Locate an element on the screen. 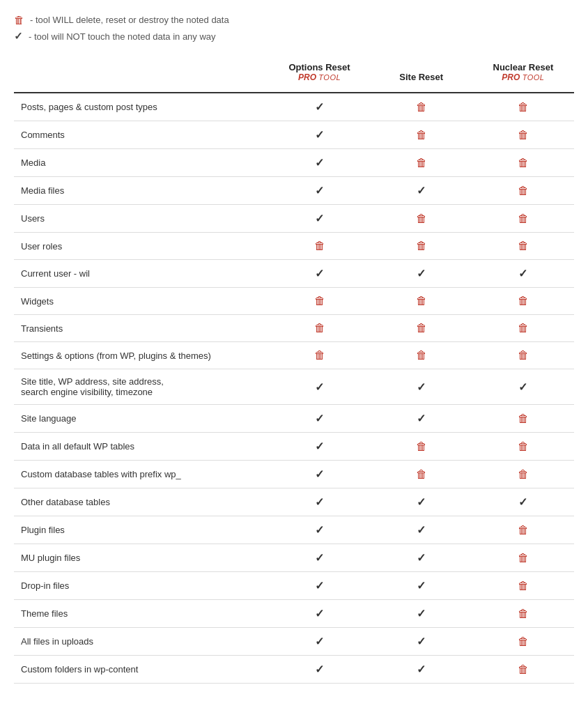 The height and width of the screenshot is (701, 588). row-label-5: User roles is located at coordinates (141, 247).